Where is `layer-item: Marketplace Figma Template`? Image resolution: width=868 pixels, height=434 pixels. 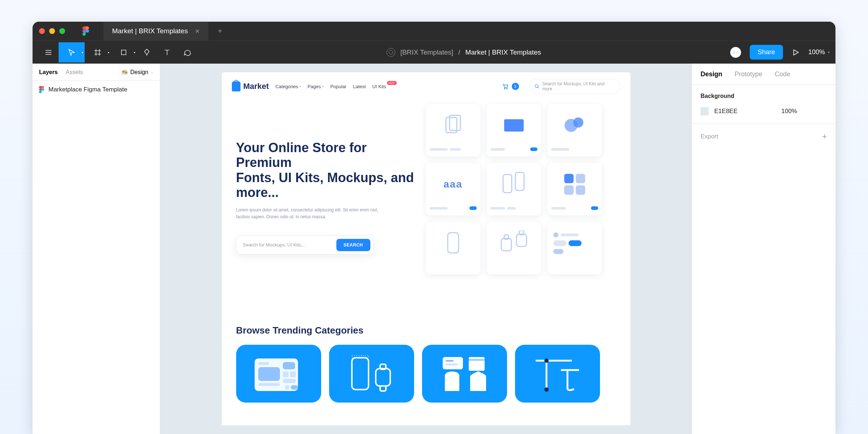
layer-item: Marketplace Figma Template is located at coordinates (96, 90).